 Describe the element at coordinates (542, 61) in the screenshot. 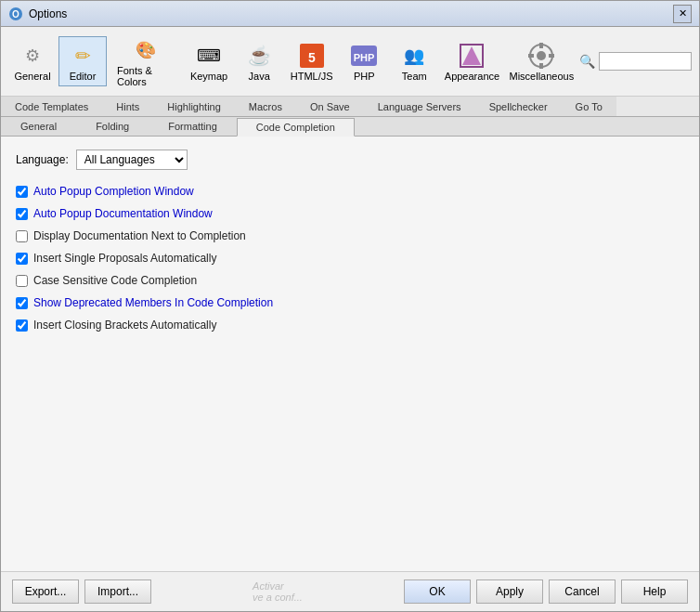

I see `toolbar-miscellaneous: Miscellaneous` at that location.